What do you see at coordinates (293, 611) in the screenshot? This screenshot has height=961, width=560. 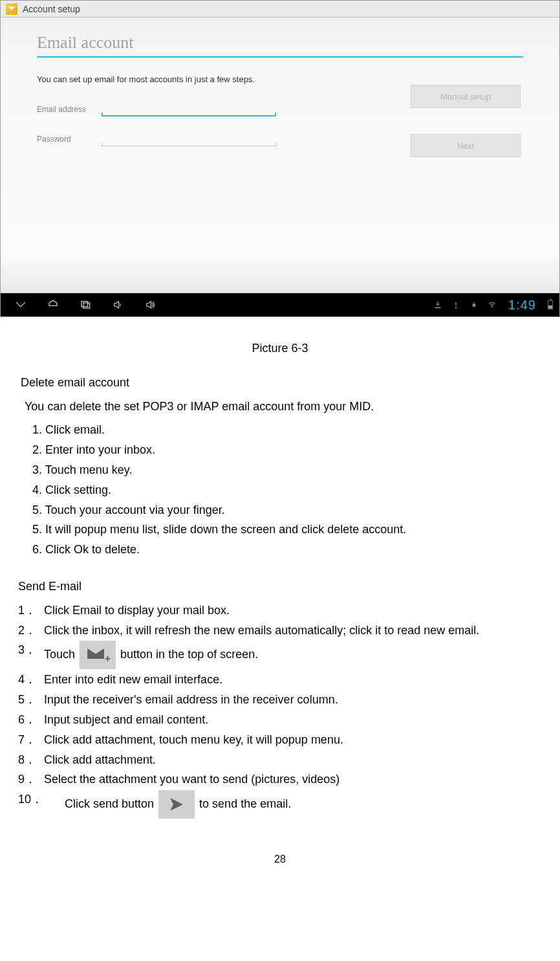 I see `step-text: Click Email to display your mail box.` at bounding box center [293, 611].